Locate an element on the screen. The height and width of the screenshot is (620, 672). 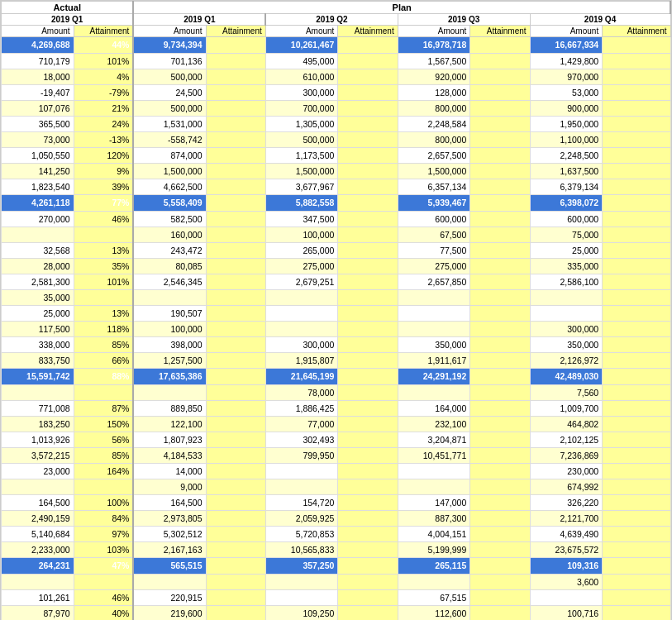
cell: 232,100 is located at coordinates (434, 425).